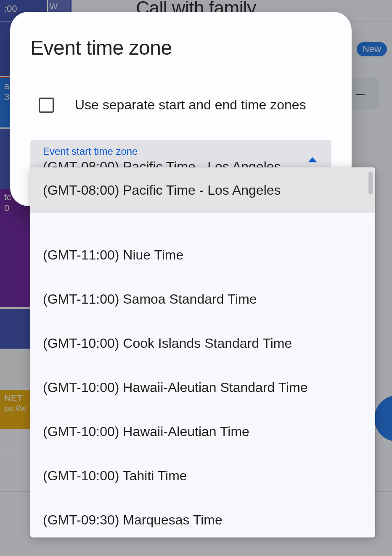  Describe the element at coordinates (203, 190) in the screenshot. I see `timezone-option-selected: (GMT-08:00) Pacific Time - Los Angeles` at that location.